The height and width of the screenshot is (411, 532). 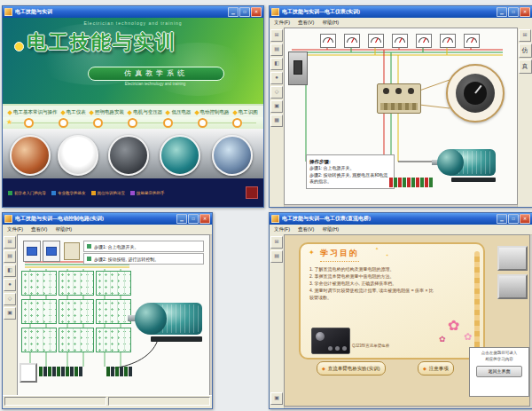 I want to click on steps-title: 操作步骤:, so click(x=350, y=162).